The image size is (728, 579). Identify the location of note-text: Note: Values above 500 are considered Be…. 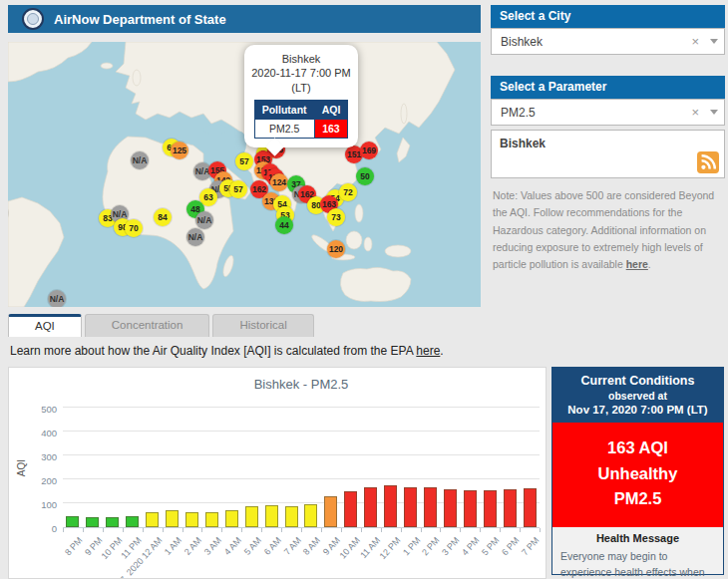
(603, 229).